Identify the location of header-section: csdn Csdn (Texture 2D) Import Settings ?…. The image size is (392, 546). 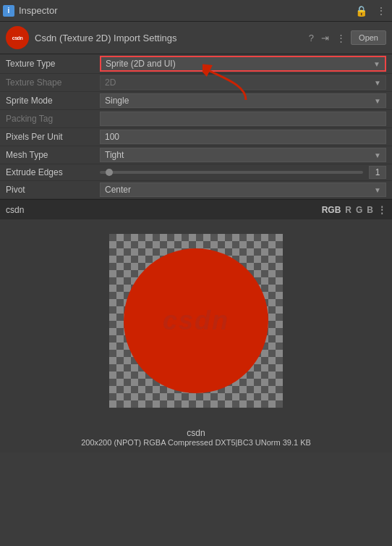
(196, 38).